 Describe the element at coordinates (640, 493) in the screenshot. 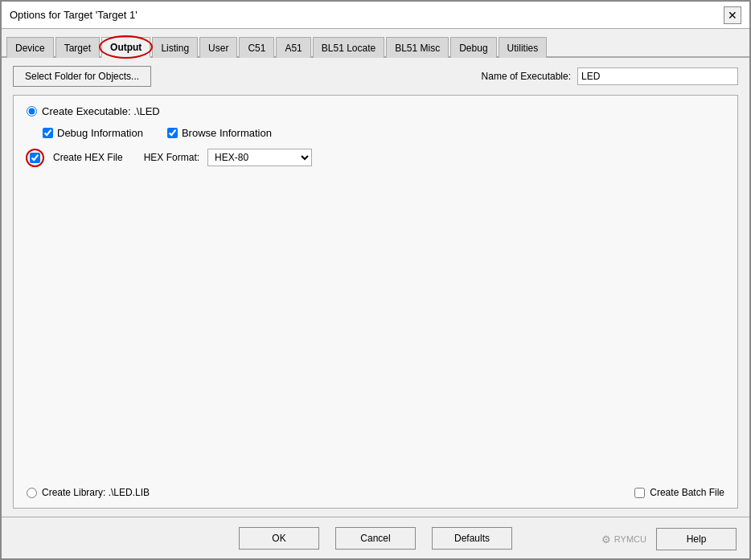

I see `create-batch-checkbox` at that location.